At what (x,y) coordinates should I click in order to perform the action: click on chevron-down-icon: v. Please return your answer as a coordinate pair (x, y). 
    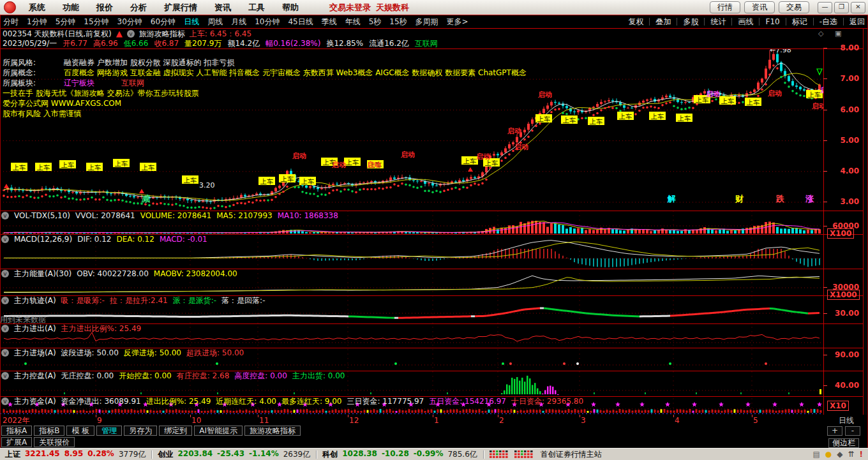
    Looking at the image, I should click on (131, 34).